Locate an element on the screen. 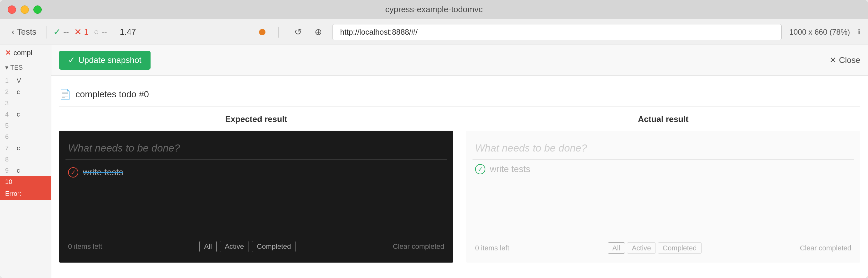 This screenshot has width=868, height=278. line-item-2: 2c is located at coordinates (26, 92).